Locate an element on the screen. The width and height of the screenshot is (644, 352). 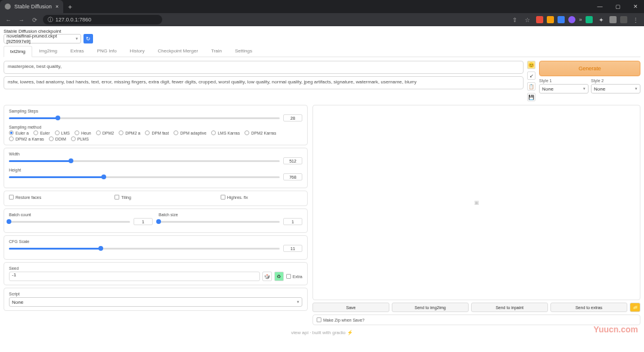
tab-txt2img: txt2img is located at coordinates (18, 51).